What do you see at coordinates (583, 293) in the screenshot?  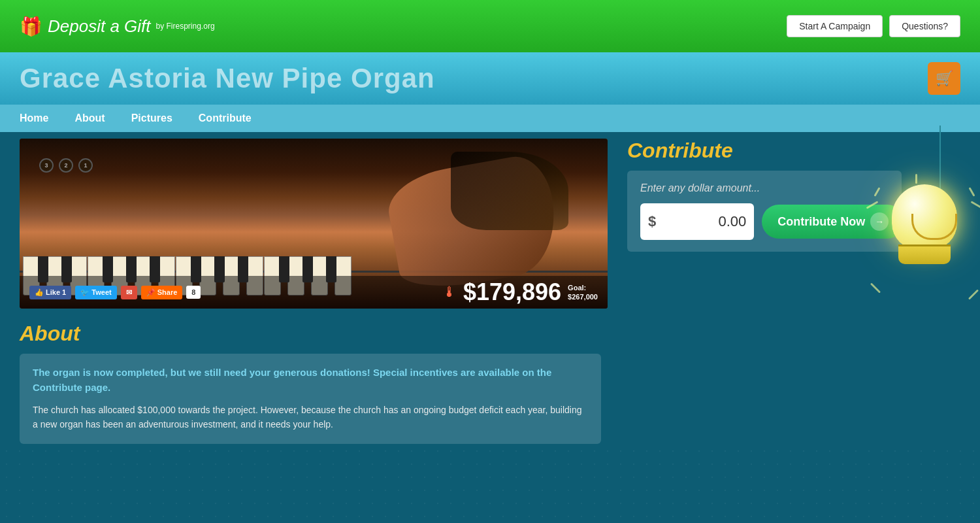 I see `goal-text: Goal: $267,000` at bounding box center [583, 293].